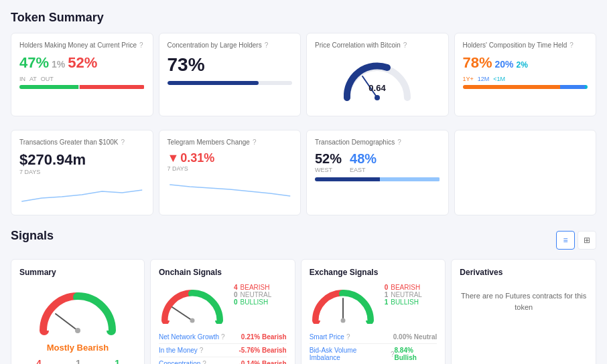 This screenshot has height=364, width=607. What do you see at coordinates (374, 272) in the screenshot?
I see `exchange-title: Exchange Signals` at bounding box center [374, 272].